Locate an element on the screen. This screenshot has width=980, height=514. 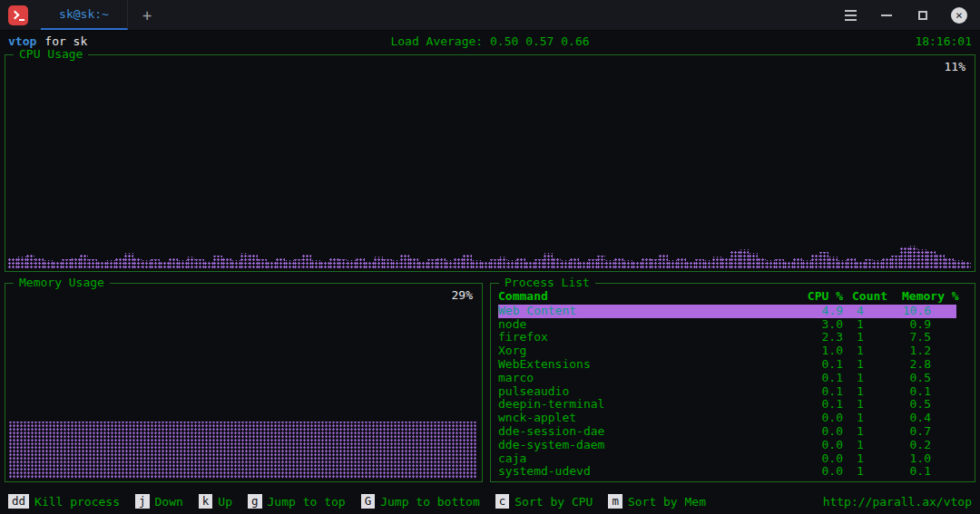
process-cell-mem: 2.8 is located at coordinates (924, 364).